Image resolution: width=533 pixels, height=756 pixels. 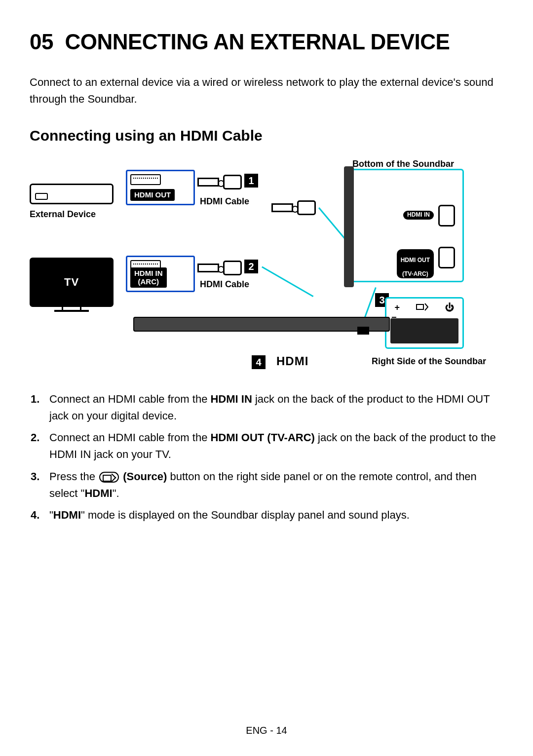 What do you see at coordinates (72, 282) in the screenshot?
I see `tv-screen: TV` at bounding box center [72, 282].